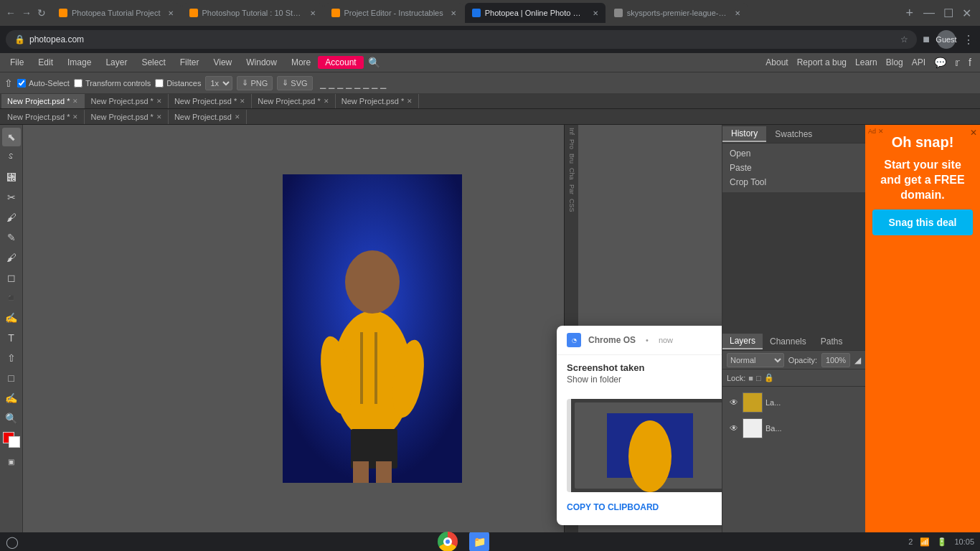 The width and height of the screenshot is (980, 551). Describe the element at coordinates (793, 134) in the screenshot. I see `tab-swatches: Swatches` at that location.